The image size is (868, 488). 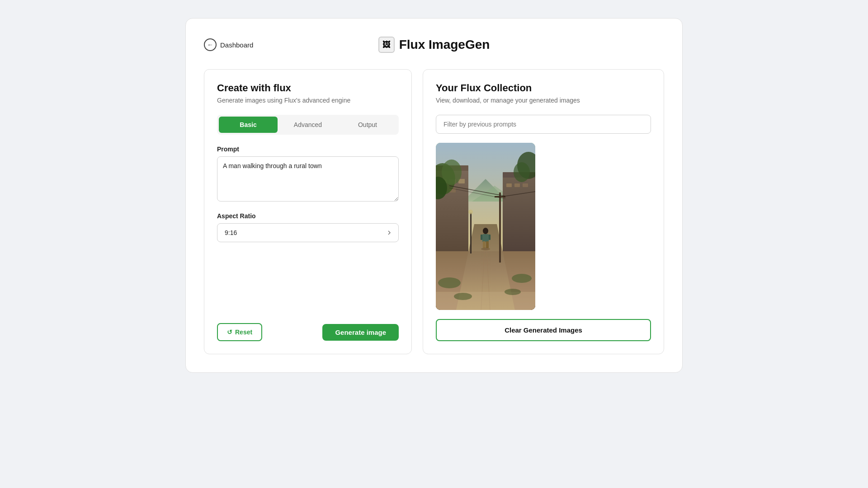 What do you see at coordinates (361, 333) in the screenshot?
I see `generate-button: Generate image` at bounding box center [361, 333].